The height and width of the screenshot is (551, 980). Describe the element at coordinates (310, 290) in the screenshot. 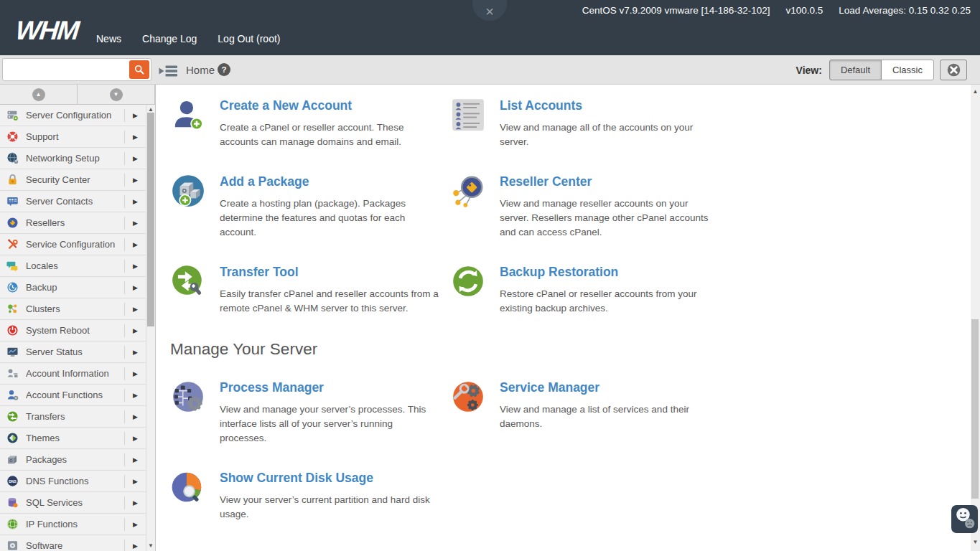

I see `feature-transfer-tool: Transfer ToolEasily transfer cPanel and …` at that location.